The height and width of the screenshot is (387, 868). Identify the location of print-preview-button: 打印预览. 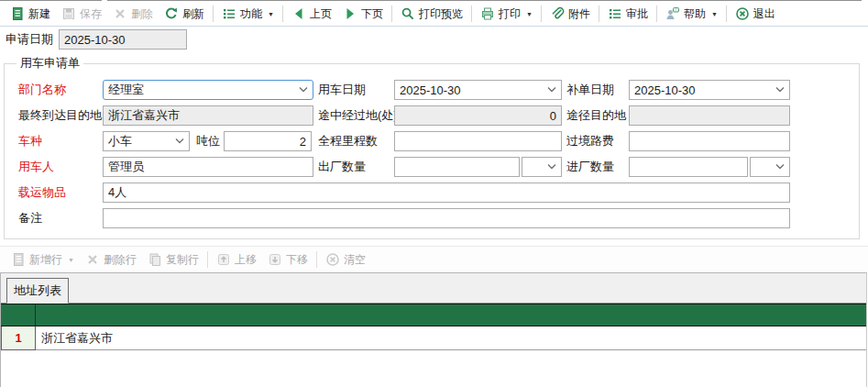
(432, 15).